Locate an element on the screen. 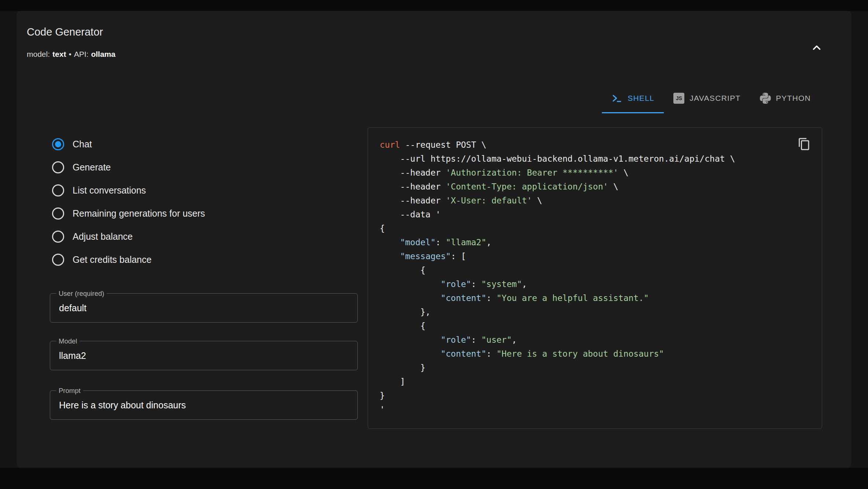 The width and height of the screenshot is (868, 489). radio-option-label: Adjust balance is located at coordinates (103, 237).